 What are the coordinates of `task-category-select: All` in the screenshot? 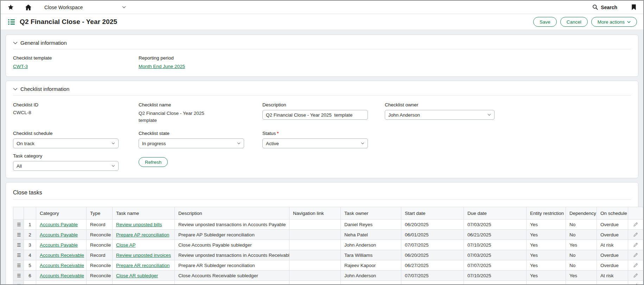 It's located at (66, 166).